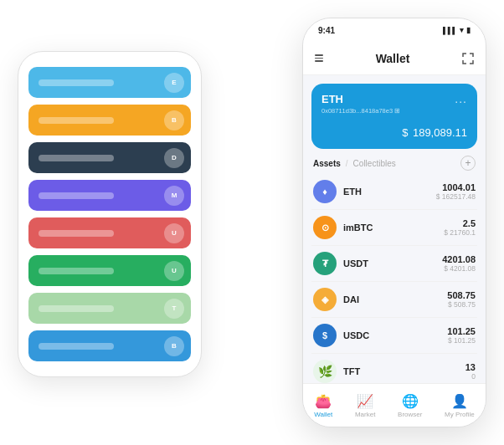  What do you see at coordinates (394, 264) in the screenshot?
I see `asset-row-usdt: ₮USDT4201.08$ 4201.08` at bounding box center [394, 264].